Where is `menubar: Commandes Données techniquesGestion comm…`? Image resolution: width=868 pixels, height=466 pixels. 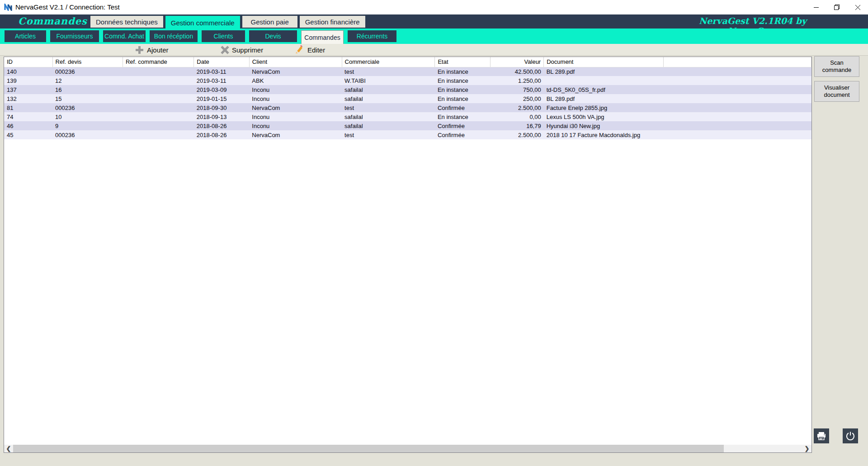
menubar: Commandes Données techniquesGestion comm… is located at coordinates (434, 22).